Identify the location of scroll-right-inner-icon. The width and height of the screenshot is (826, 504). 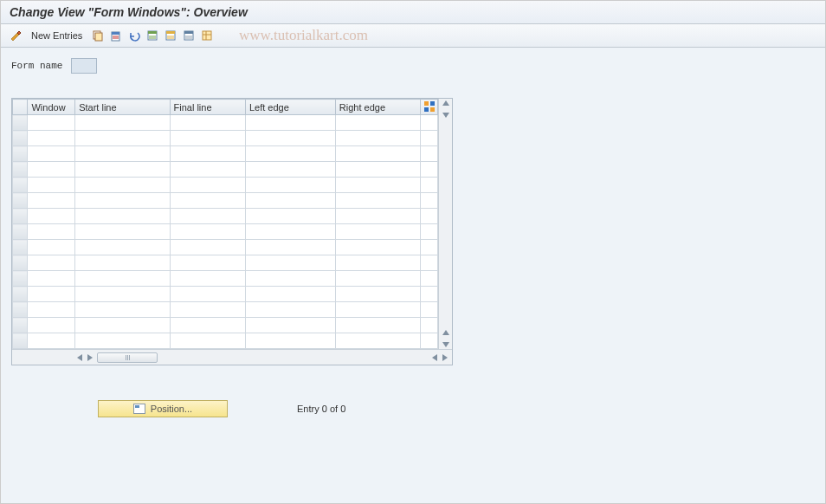
(90, 358).